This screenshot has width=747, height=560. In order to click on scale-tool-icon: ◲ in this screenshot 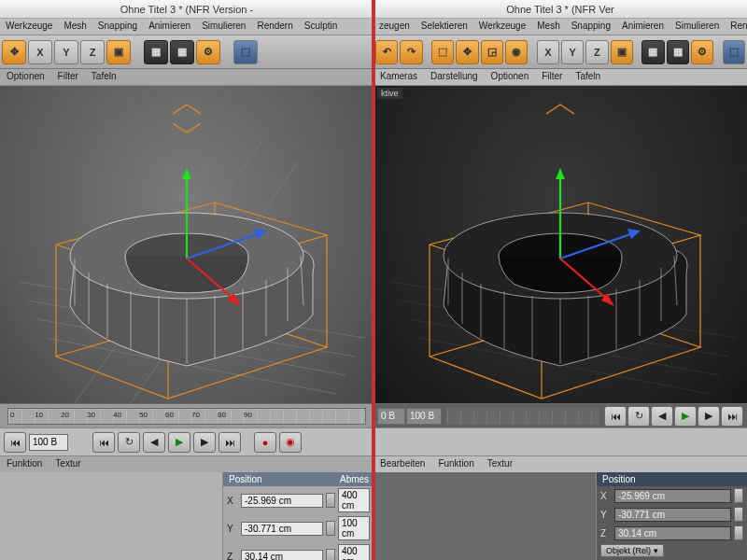, I will do `click(492, 52)`.